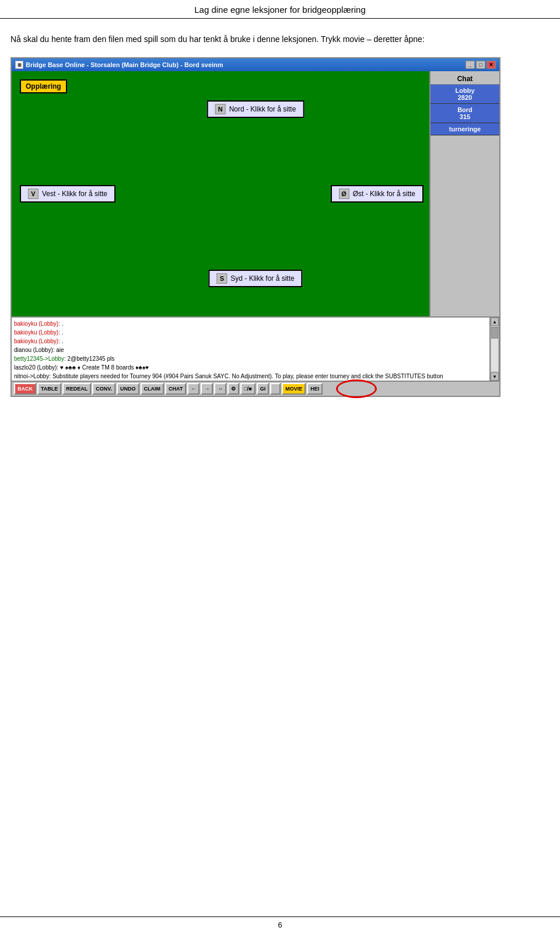  Describe the element at coordinates (49, 389) in the screenshot. I see `table-button: TABLE` at that location.